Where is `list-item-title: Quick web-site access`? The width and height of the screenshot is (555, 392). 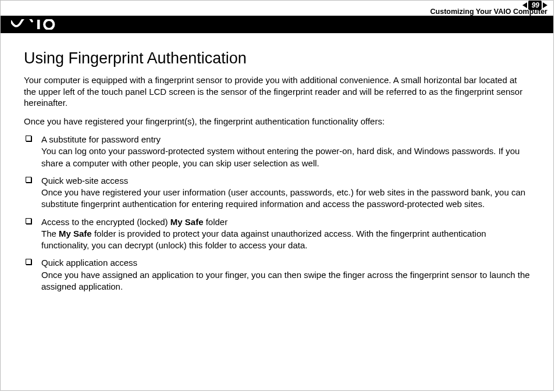 list-item-title: Quick web-site access is located at coordinates (286, 181).